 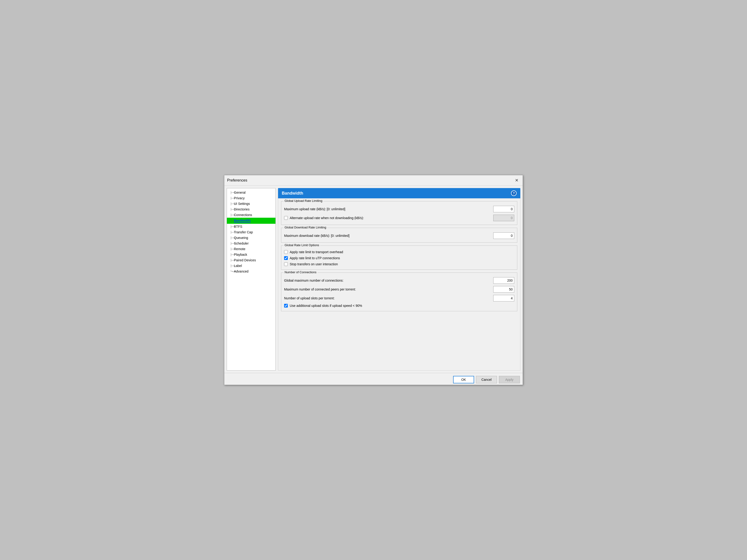 I want to click on global-max-row: Global maximum number of connections:, so click(x=399, y=281).